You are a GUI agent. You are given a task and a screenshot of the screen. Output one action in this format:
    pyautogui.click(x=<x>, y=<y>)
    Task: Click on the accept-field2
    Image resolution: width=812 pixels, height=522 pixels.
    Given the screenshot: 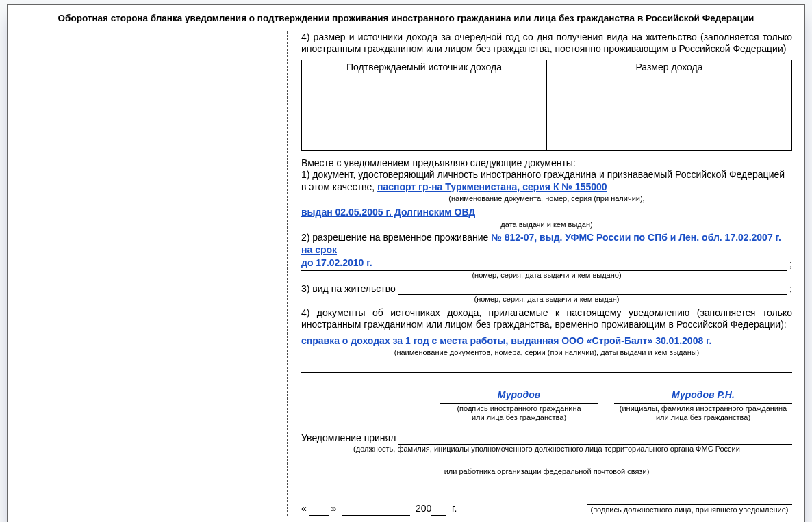 What is the action you would take?
    pyautogui.click(x=546, y=462)
    